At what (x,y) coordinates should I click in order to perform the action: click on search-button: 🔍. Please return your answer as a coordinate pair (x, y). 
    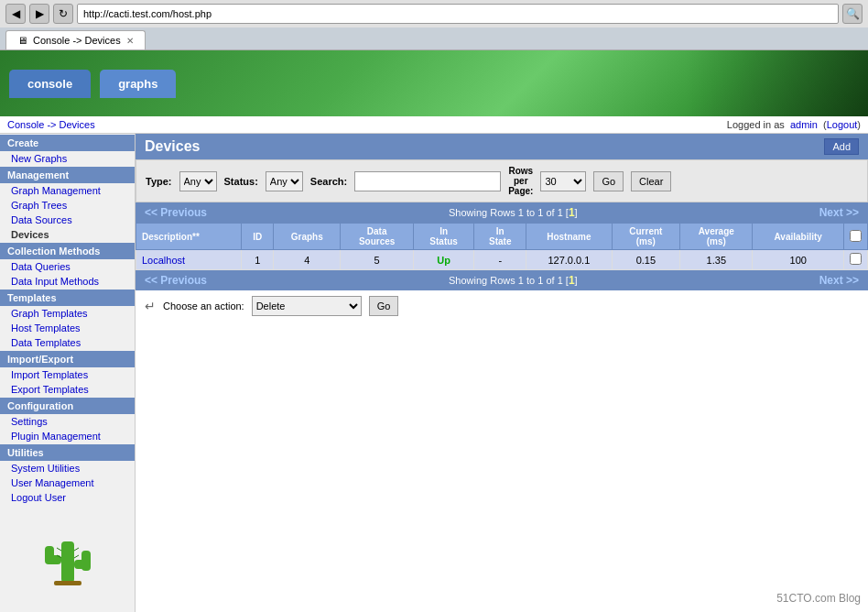
    Looking at the image, I should click on (852, 14).